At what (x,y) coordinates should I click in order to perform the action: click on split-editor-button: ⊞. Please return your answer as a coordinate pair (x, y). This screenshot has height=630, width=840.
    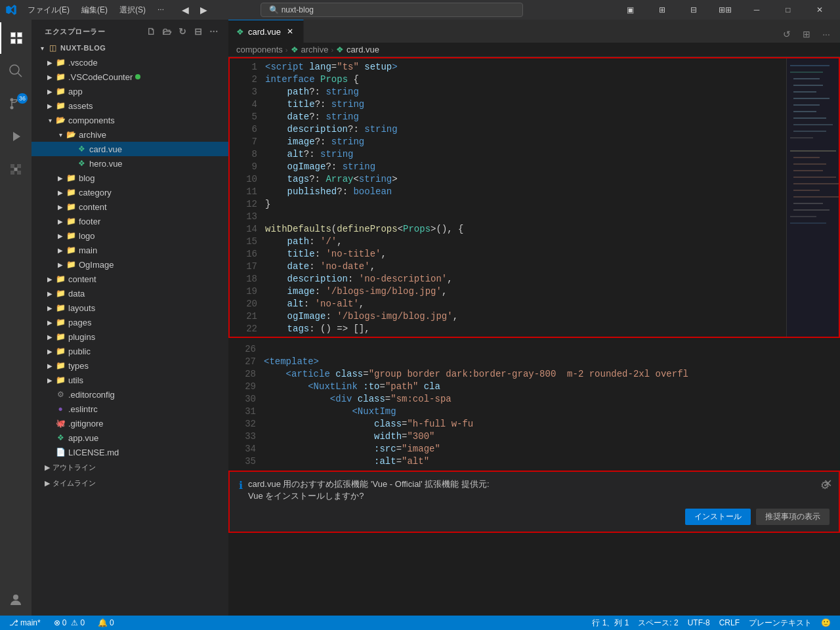
    Looking at the image, I should click on (662, 10).